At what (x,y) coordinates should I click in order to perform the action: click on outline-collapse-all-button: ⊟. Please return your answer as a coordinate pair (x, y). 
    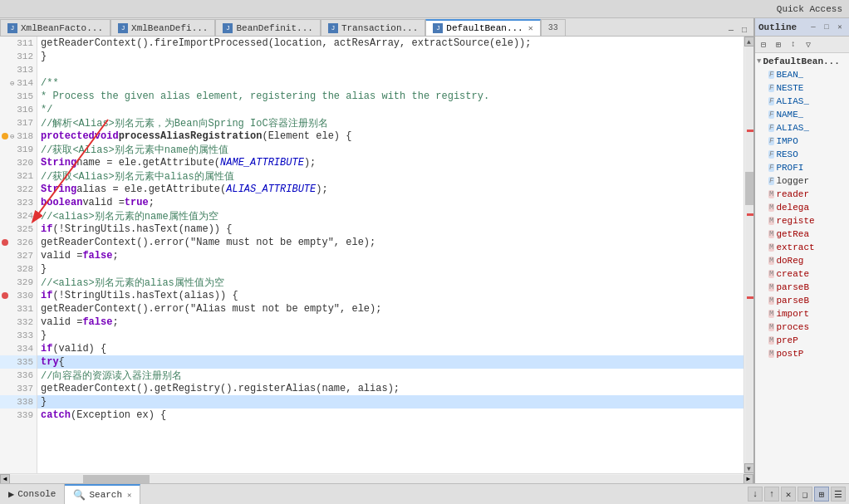
    Looking at the image, I should click on (763, 45).